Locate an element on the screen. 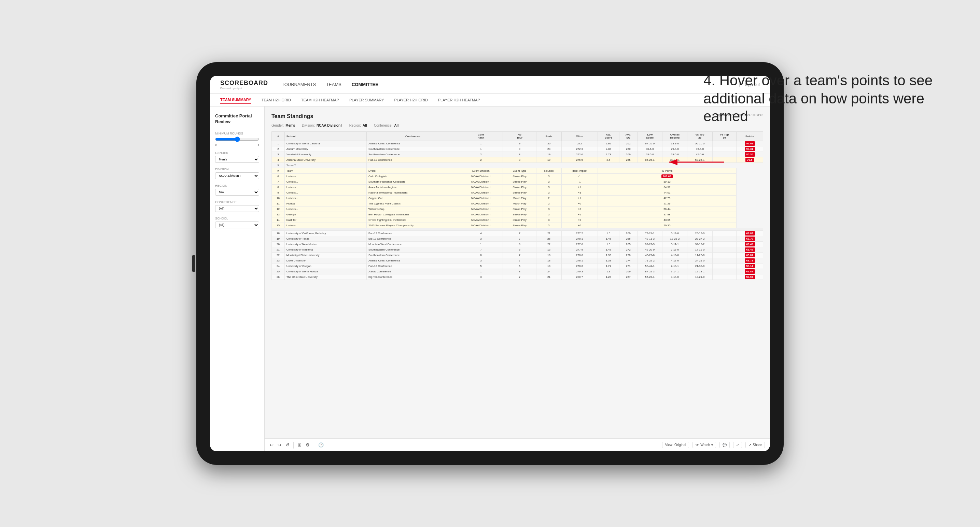 Image resolution: width=980 pixels, height=527 pixels. copy-icon: ⊞ is located at coordinates (300, 445).